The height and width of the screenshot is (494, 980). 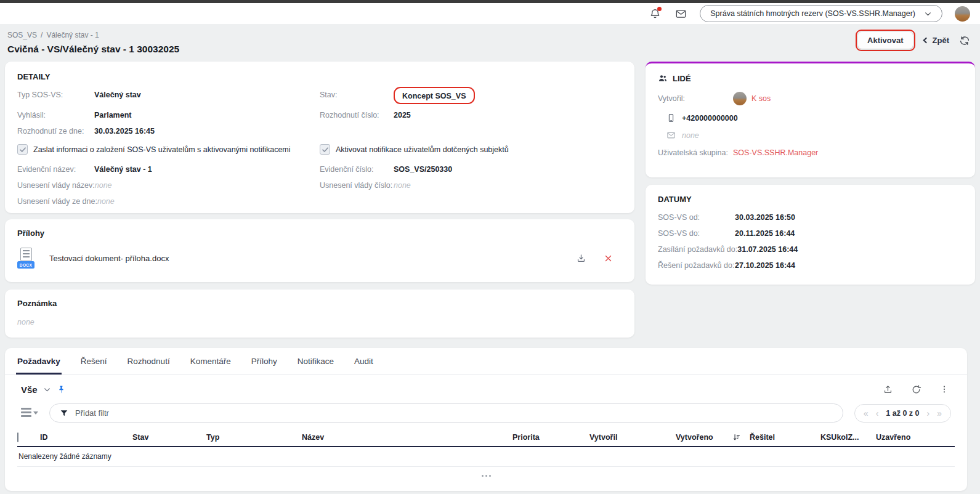 What do you see at coordinates (357, 185) in the screenshot?
I see `field-label: Usnesení vlády číslo:` at bounding box center [357, 185].